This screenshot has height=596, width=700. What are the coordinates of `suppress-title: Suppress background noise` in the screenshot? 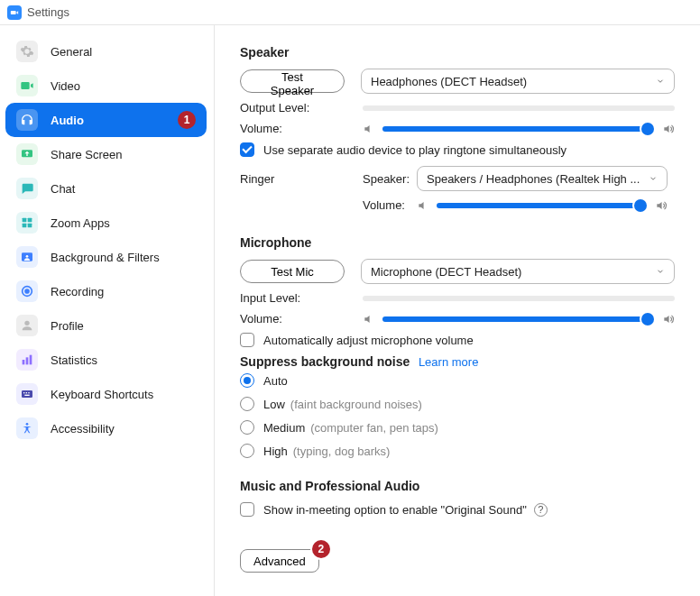 It's located at (325, 362).